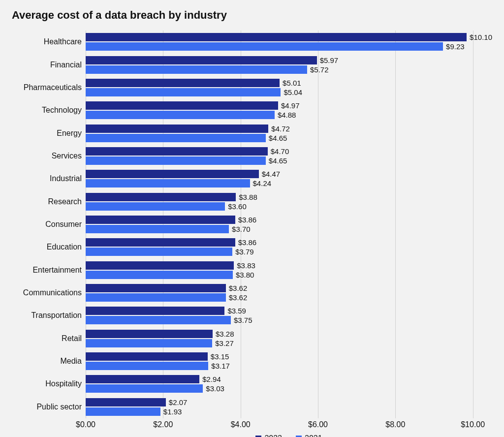 The height and width of the screenshot is (437, 504). What do you see at coordinates (319, 70) in the screenshot?
I see `bar-value-label: $5.72` at bounding box center [319, 70].